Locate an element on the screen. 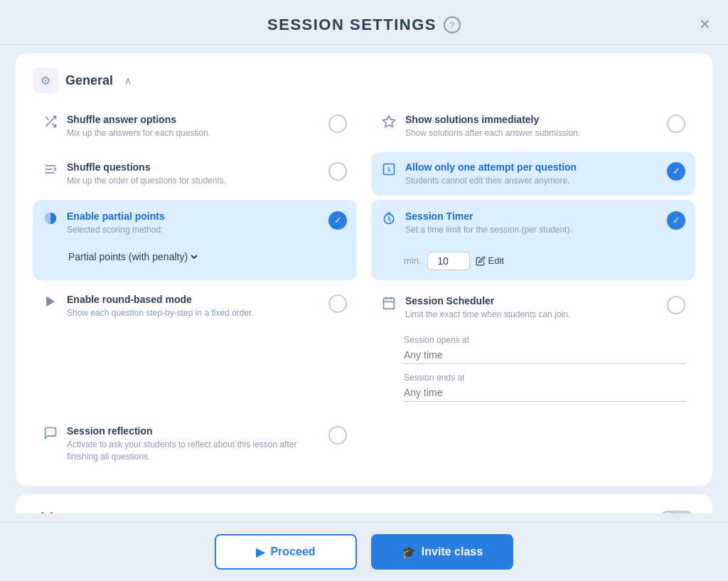 This screenshot has width=728, height=581. shuffle-questions-check is located at coordinates (338, 171).